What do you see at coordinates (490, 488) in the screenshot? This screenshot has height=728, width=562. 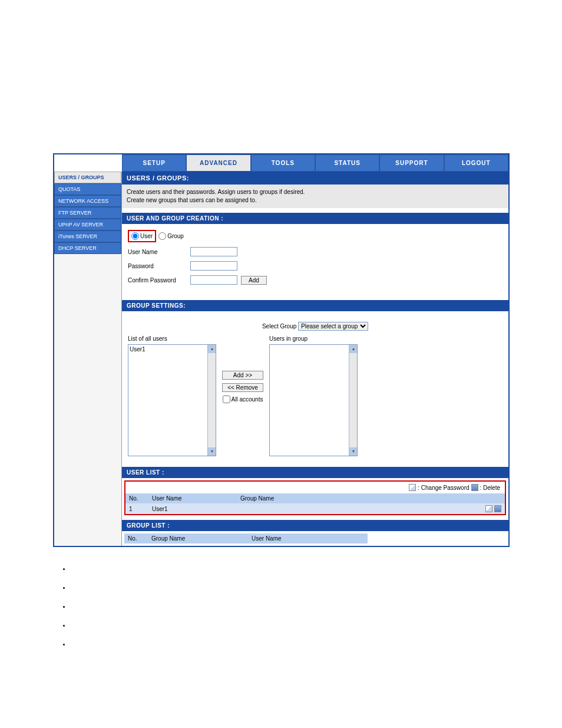 I see `legend-delete: : Delete` at bounding box center [490, 488].